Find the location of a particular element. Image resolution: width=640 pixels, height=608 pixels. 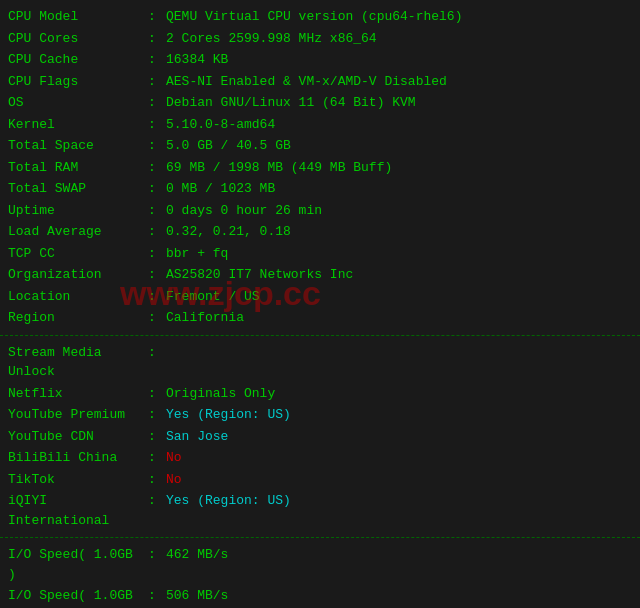

row-label: CPU Cache is located at coordinates (78, 60).